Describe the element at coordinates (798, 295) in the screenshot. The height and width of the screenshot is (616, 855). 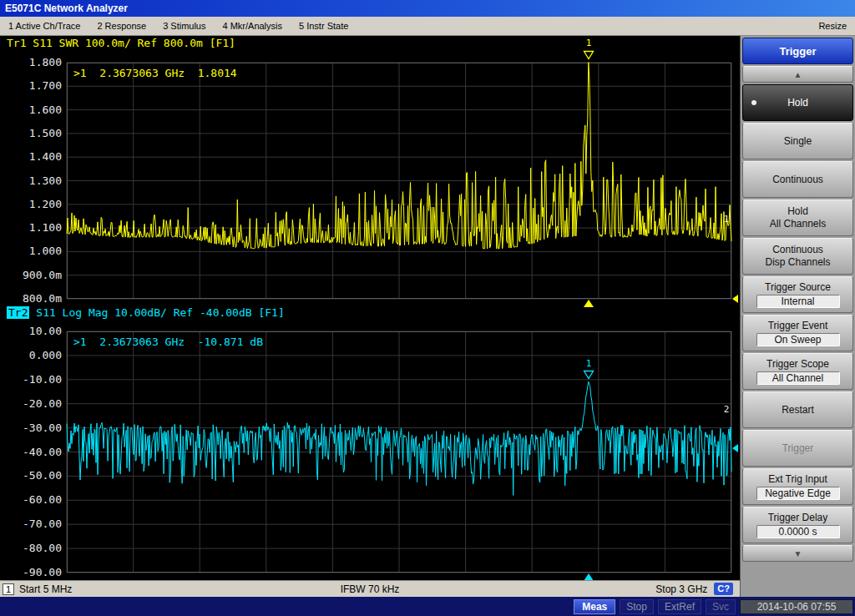
I see `softkey-trigger-source: Trigger SourceInternal` at that location.